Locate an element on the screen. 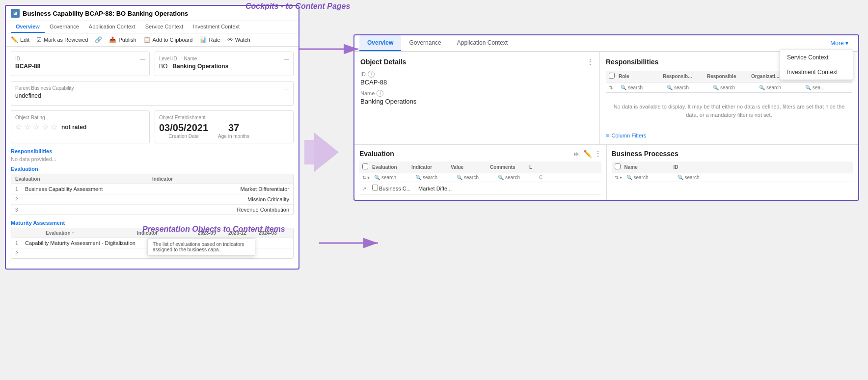 Image resolution: width=868 pixels, height=380 pixels. left-nav-tabs: Overview Governance Application Context … is located at coordinates (152, 27).